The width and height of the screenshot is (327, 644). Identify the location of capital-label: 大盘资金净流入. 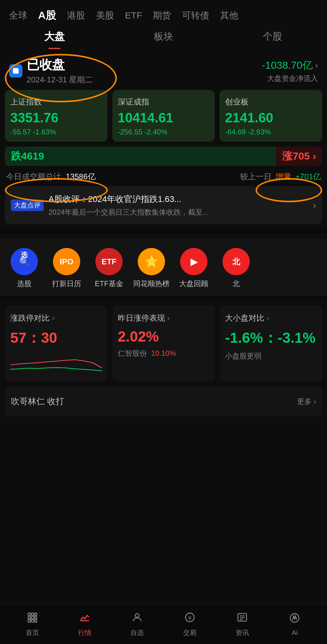
(290, 78).